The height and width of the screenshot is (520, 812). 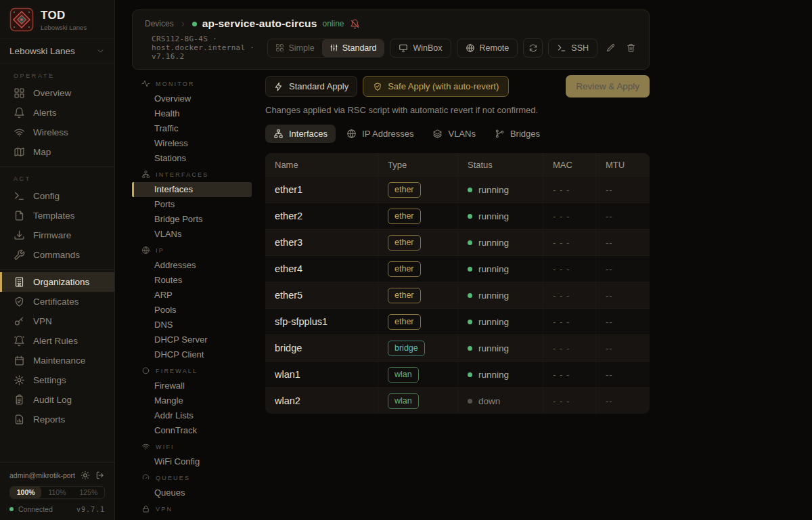 I want to click on sidebar-item-wireless: Wireless, so click(x=57, y=133).